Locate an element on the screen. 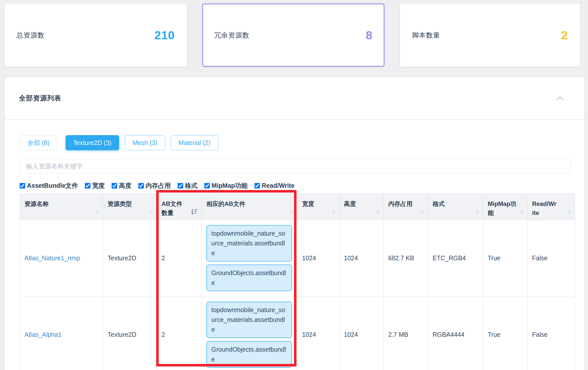 The width and height of the screenshot is (588, 370). column-header-ab-count: AB文件数量 is located at coordinates (179, 207).